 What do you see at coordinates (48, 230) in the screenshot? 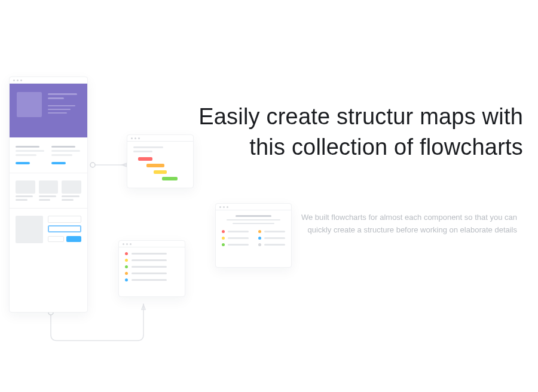
I see `form-section` at bounding box center [48, 230].